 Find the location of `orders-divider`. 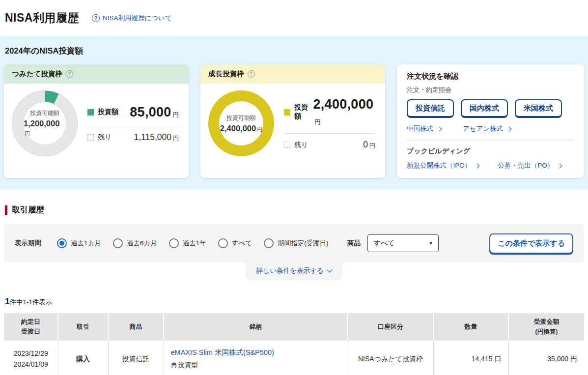

orders-divider is located at coordinates (490, 141).